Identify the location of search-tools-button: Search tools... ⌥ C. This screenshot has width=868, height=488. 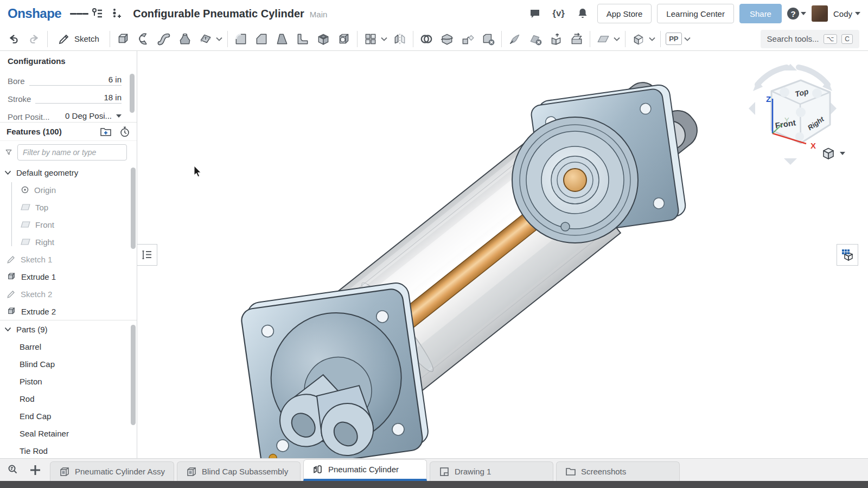
(810, 39).